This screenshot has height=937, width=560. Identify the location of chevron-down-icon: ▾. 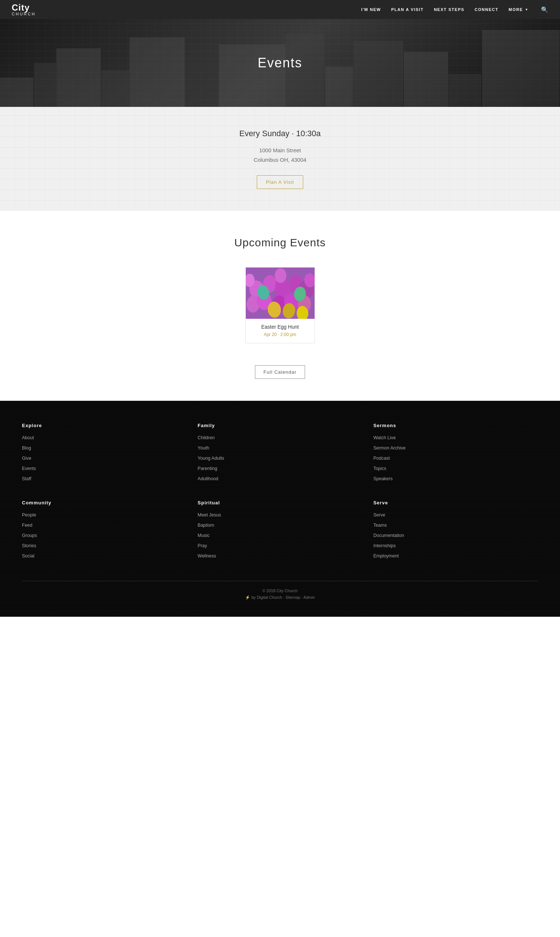
(527, 9).